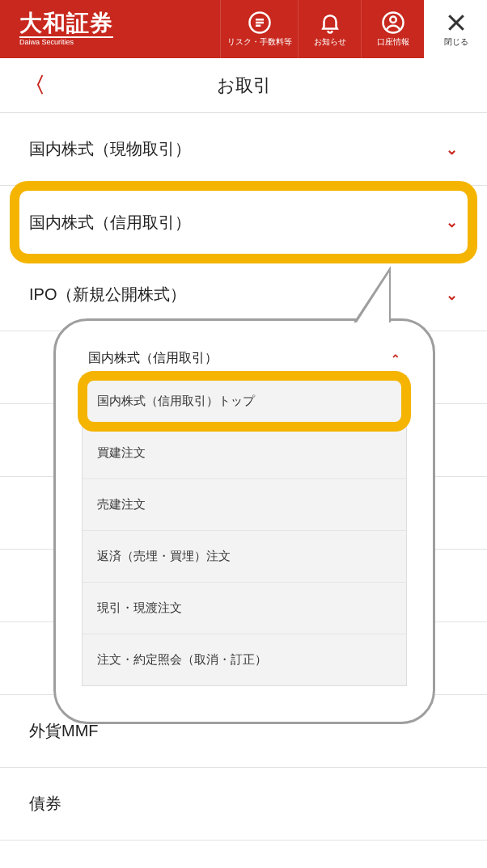  I want to click on person-circle-icon, so click(393, 23).